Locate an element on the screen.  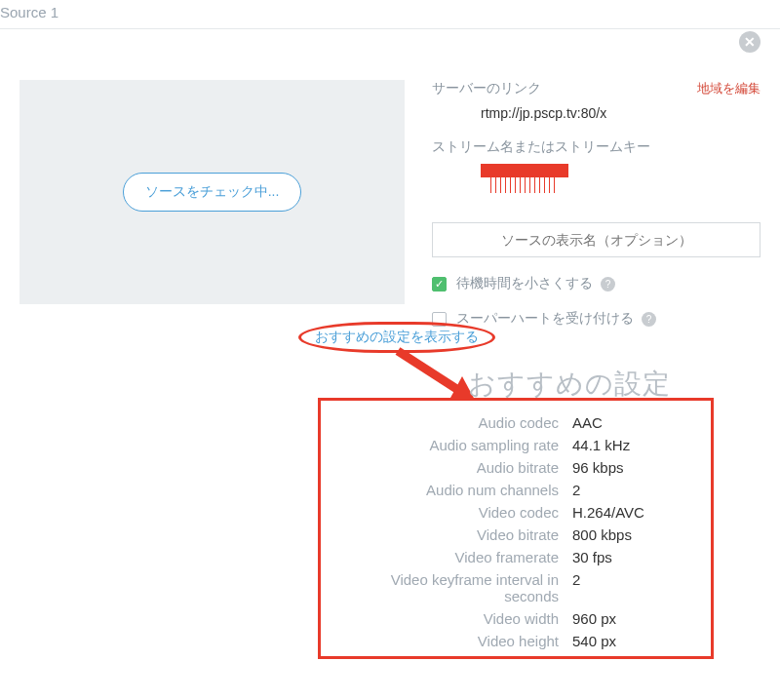
close-button: ✕ is located at coordinates (750, 42).